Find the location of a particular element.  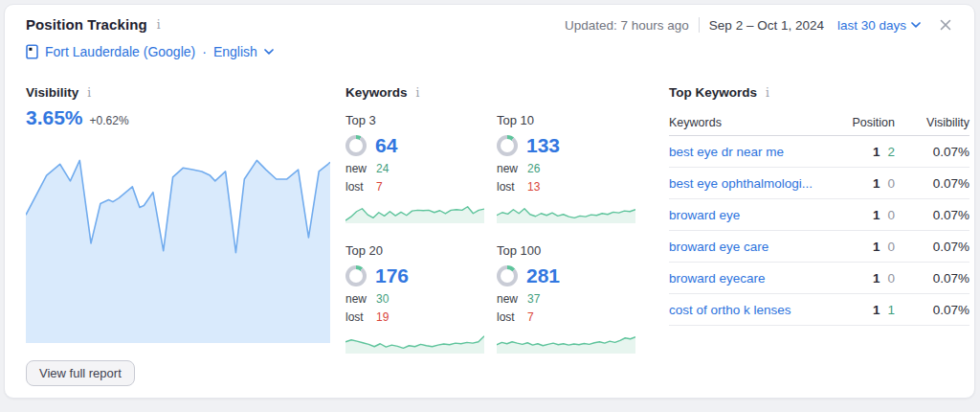

keyword-count: 133 is located at coordinates (544, 146).